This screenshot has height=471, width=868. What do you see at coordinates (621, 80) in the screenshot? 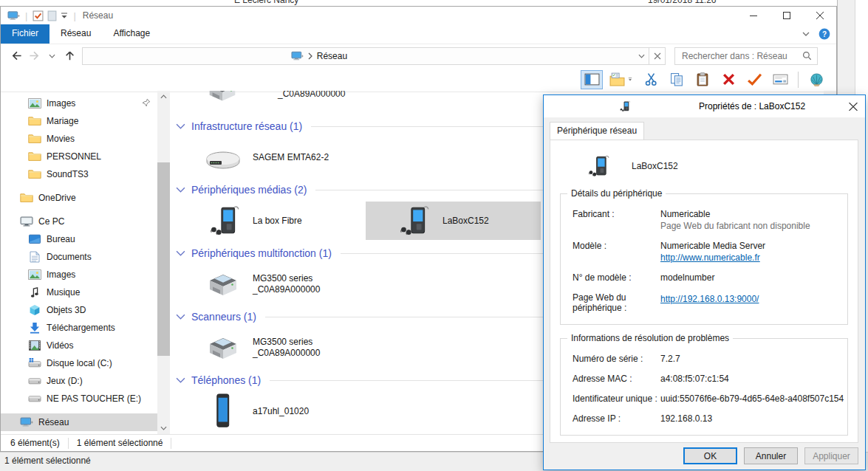
I see `folderopts-button` at bounding box center [621, 80].